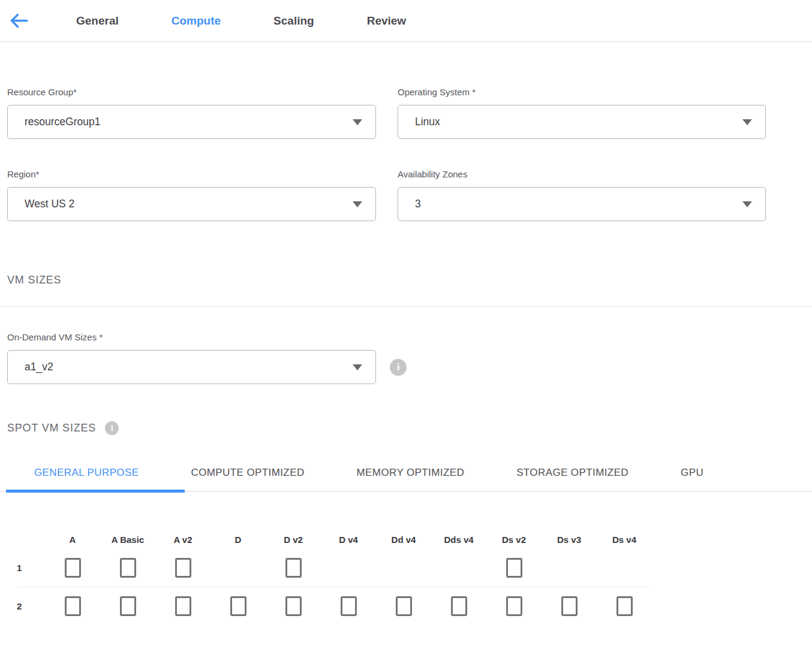 This screenshot has width=812, height=658. I want to click on availability-zones-field: Availability Zones 3, so click(582, 195).